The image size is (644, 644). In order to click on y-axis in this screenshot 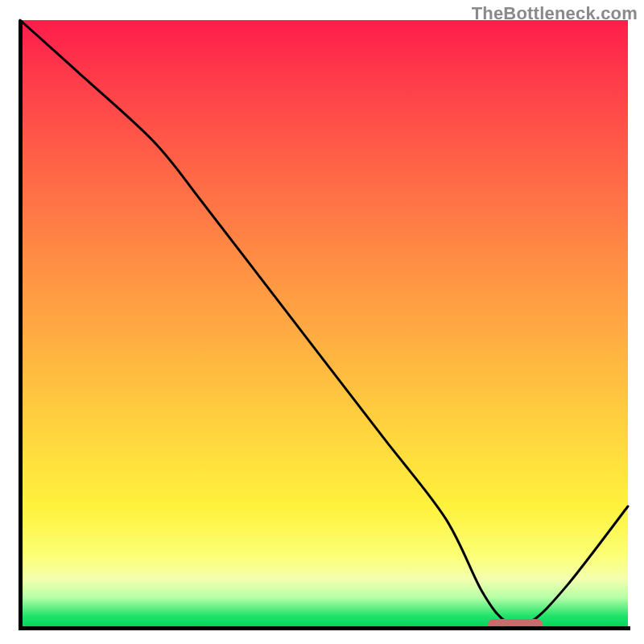, I will do `click(21, 325)`.